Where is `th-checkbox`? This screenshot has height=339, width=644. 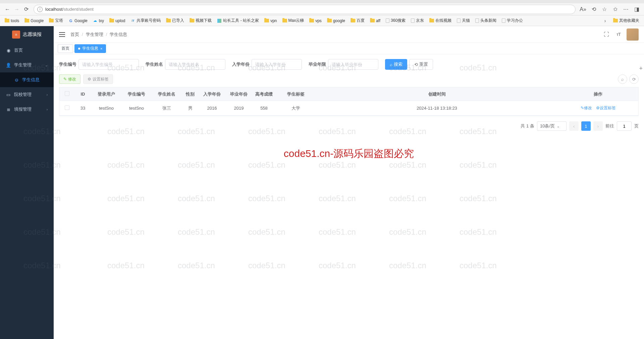
th-checkbox is located at coordinates (67, 94).